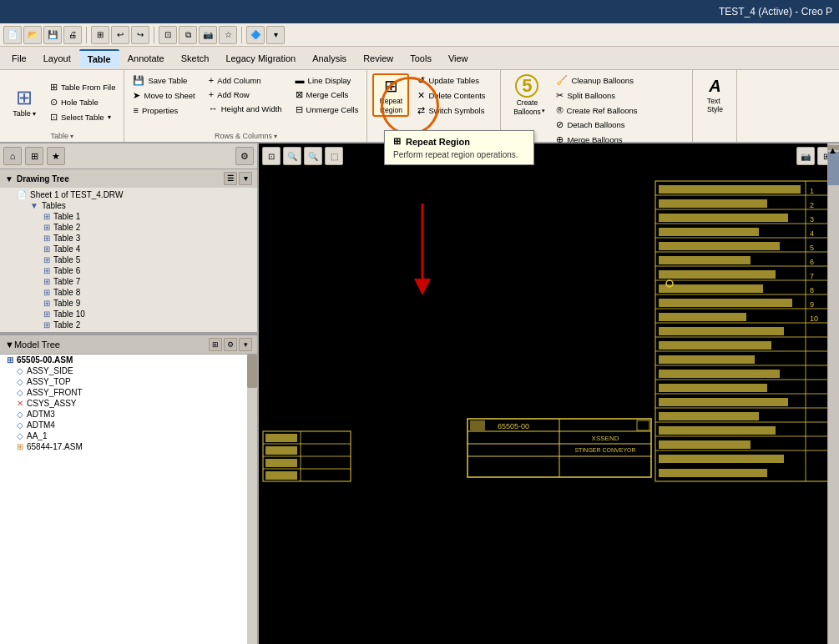 Image resolution: width=839 pixels, height=644 pixels. I want to click on qa-star-icon: ★, so click(56, 156).